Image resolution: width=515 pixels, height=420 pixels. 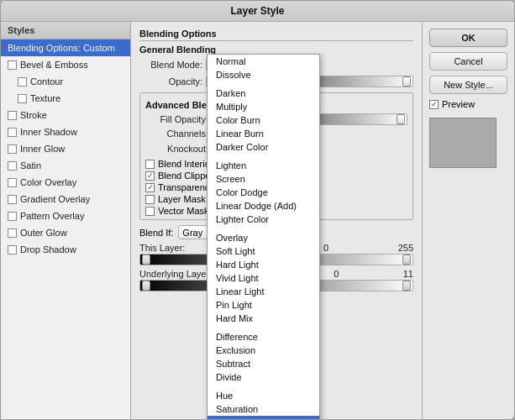 What do you see at coordinates (150, 212) in the screenshot?
I see `vector-mask-checkbox` at bounding box center [150, 212].